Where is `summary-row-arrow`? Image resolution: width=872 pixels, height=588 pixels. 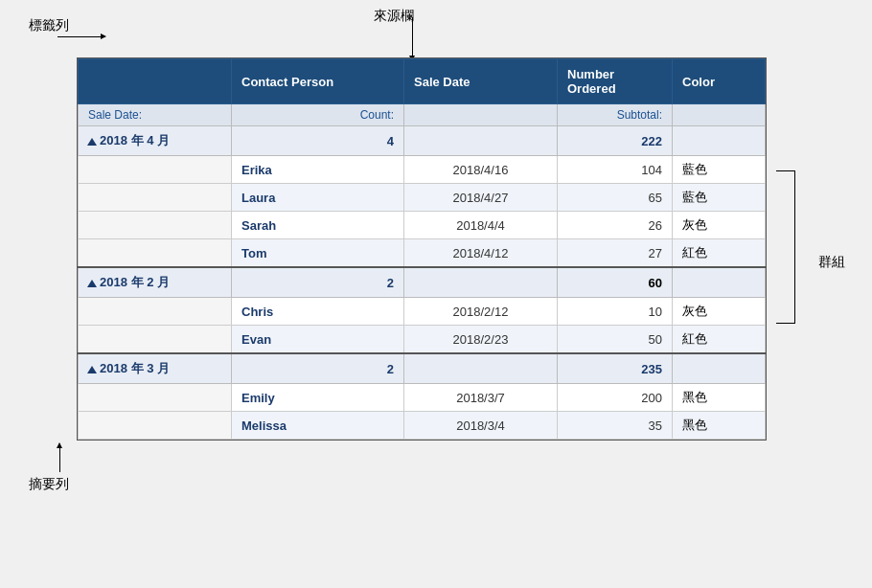 summary-row-arrow is located at coordinates (59, 458).